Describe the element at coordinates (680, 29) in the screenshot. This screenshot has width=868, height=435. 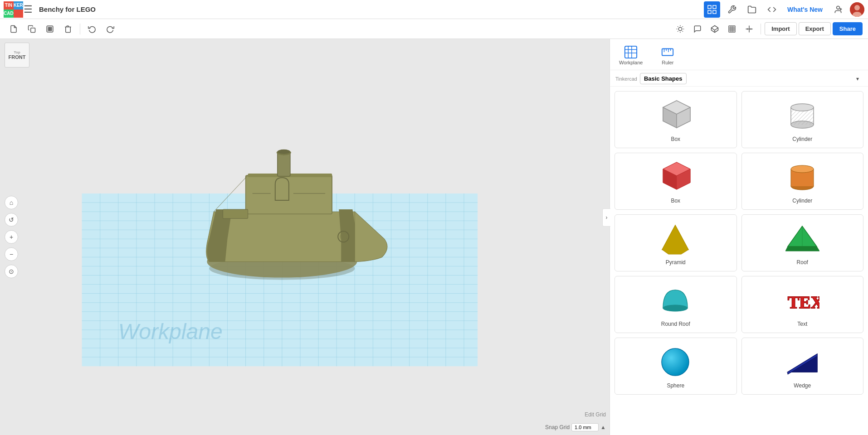
I see `light-toggle-button` at that location.